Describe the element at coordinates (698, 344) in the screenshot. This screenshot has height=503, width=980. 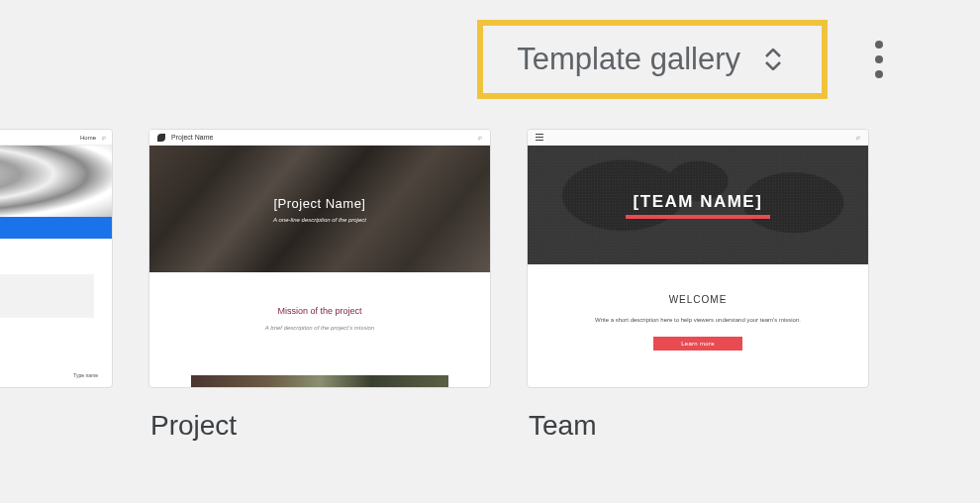
I see `preview-cta-button: Learn more` at that location.